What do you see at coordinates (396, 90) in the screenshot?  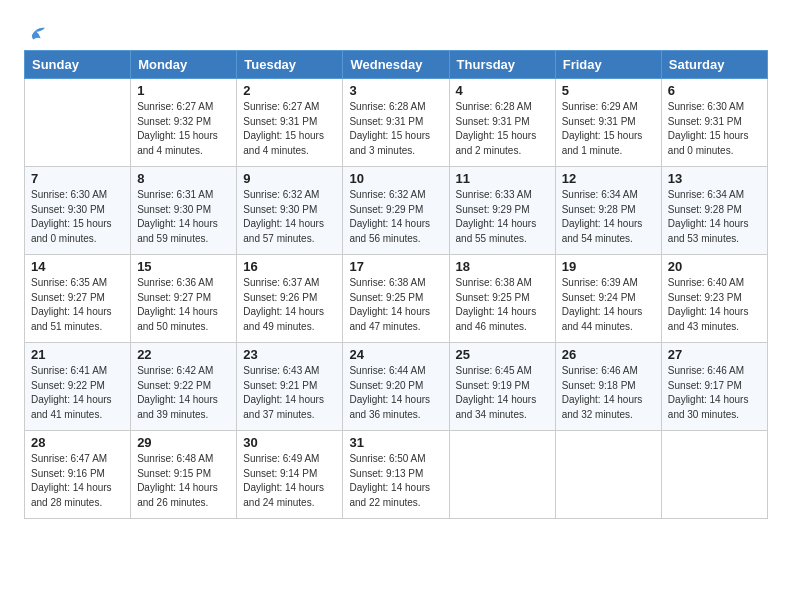 I see `day-number: 3` at bounding box center [396, 90].